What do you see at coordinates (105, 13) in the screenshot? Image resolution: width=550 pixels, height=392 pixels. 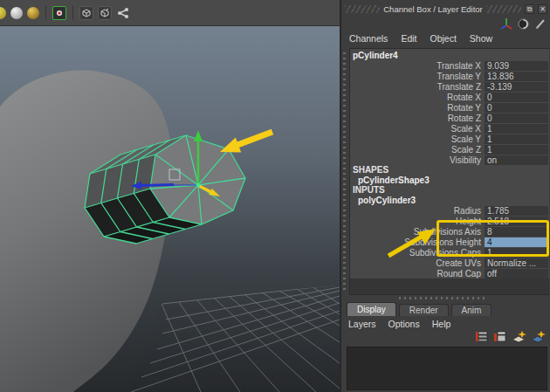 I see `cube-copy-icon` at bounding box center [105, 13].